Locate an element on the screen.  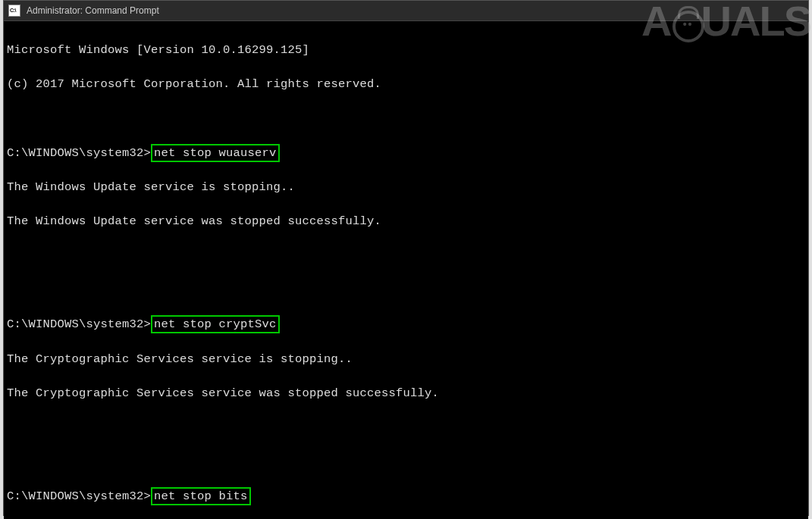
cmd-prompt-icon is located at coordinates (14, 11).